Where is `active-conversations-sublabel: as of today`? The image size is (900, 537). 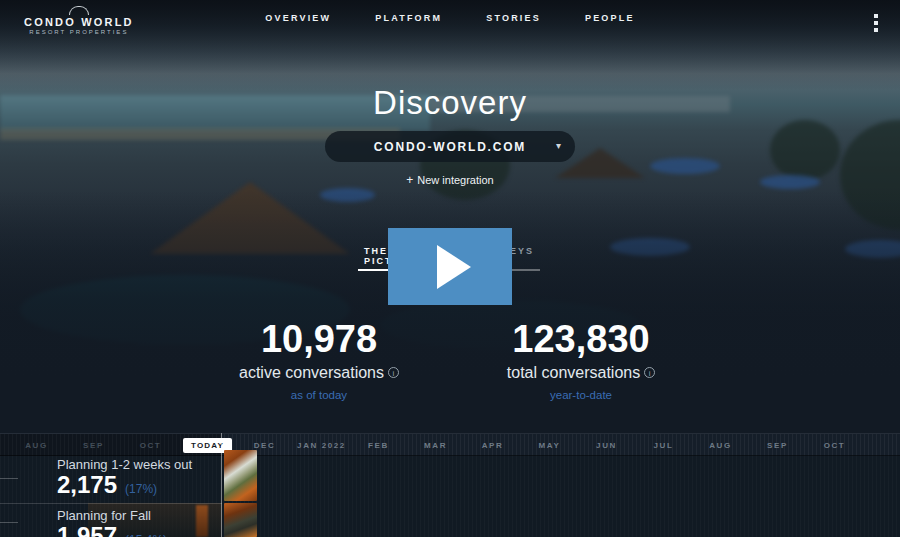
active-conversations-sublabel: as of today is located at coordinates (319, 395).